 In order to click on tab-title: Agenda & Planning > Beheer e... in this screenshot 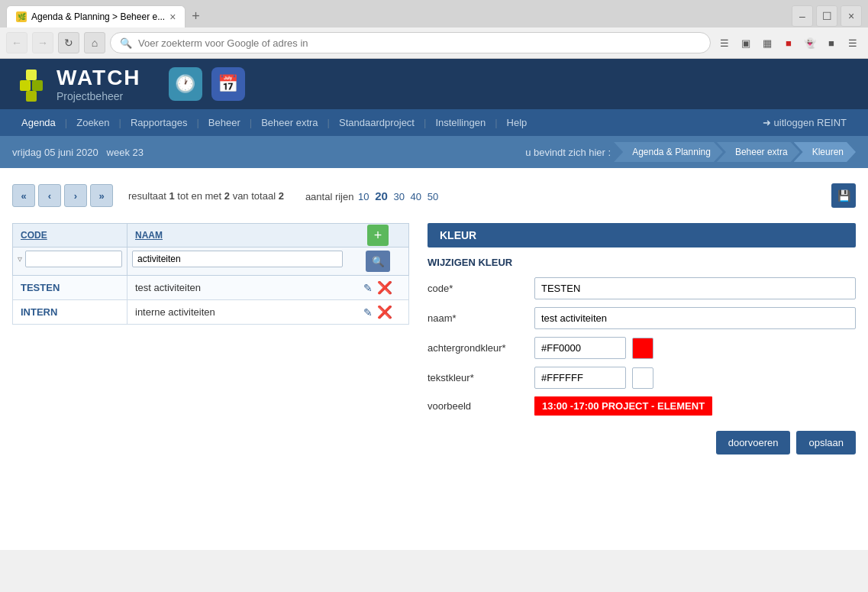, I will do `click(98, 17)`.